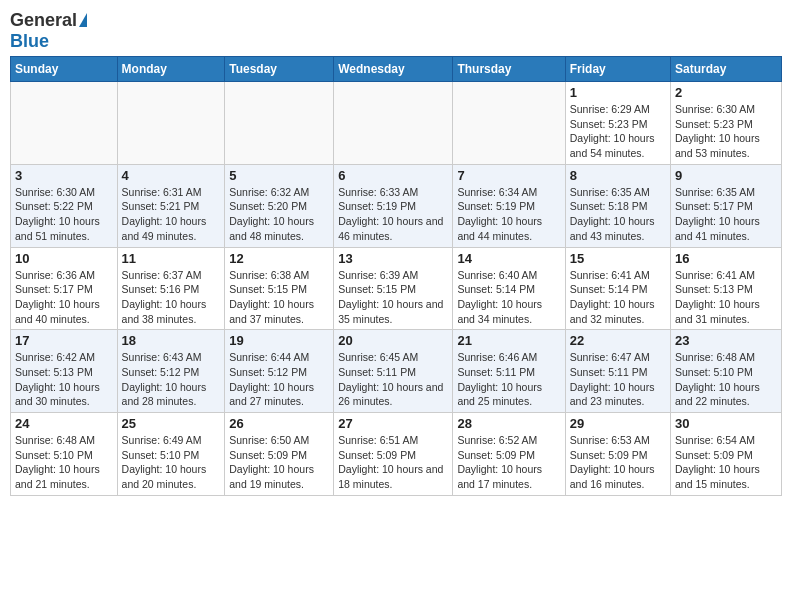 The height and width of the screenshot is (612, 792). Describe the element at coordinates (172, 424) in the screenshot. I see `day-number: 25` at that location.